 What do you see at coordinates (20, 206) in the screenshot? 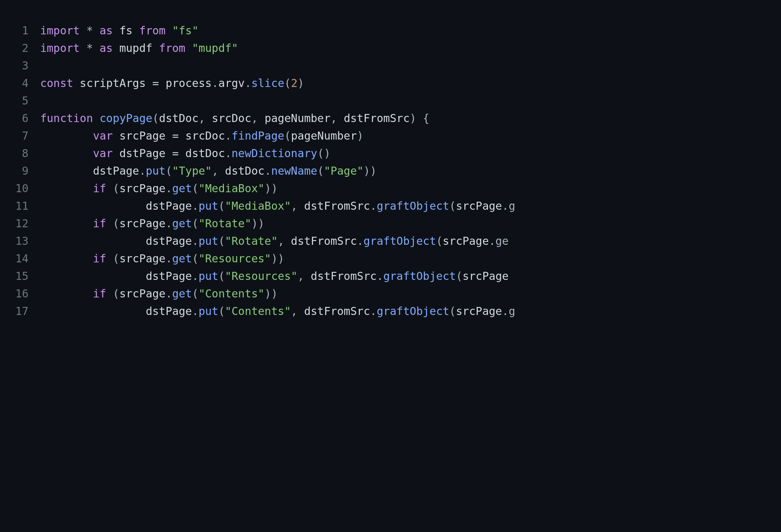
I see `line-number: 11` at bounding box center [20, 206].